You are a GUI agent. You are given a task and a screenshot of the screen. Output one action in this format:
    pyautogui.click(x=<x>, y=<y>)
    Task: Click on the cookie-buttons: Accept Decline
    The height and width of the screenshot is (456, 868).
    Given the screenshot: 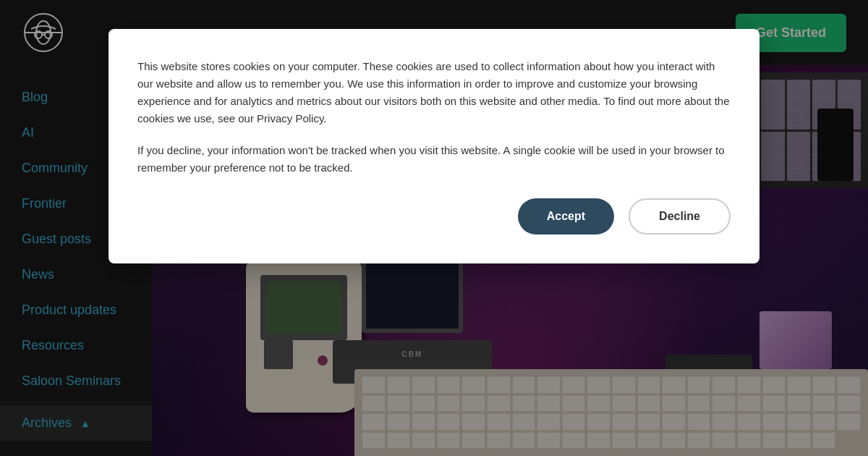 What is the action you would take?
    pyautogui.click(x=434, y=216)
    